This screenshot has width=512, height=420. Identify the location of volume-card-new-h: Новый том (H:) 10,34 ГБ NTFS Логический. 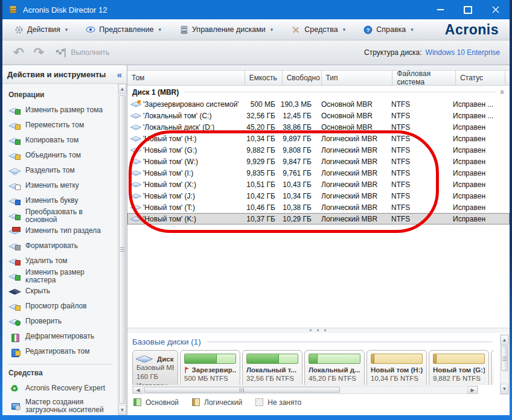
(397, 368).